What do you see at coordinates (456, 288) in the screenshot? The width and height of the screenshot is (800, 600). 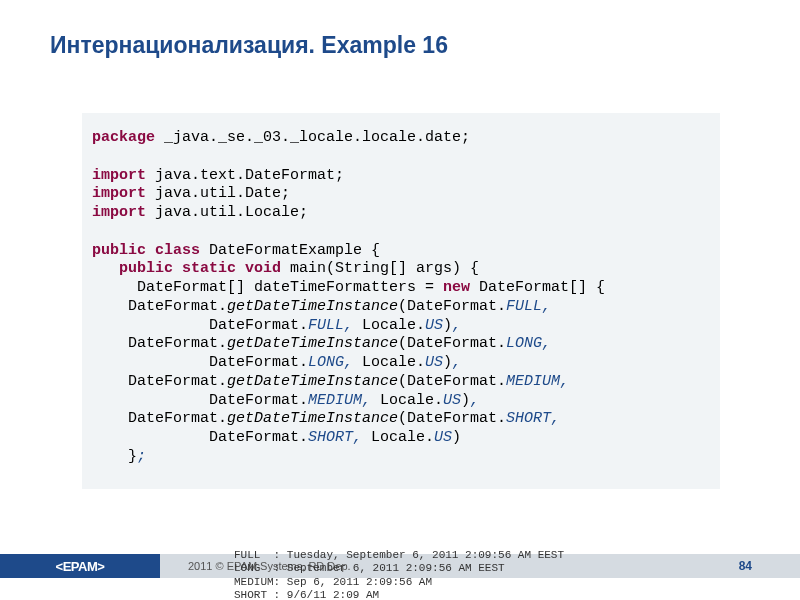 I see `kw-new: new` at bounding box center [456, 288].